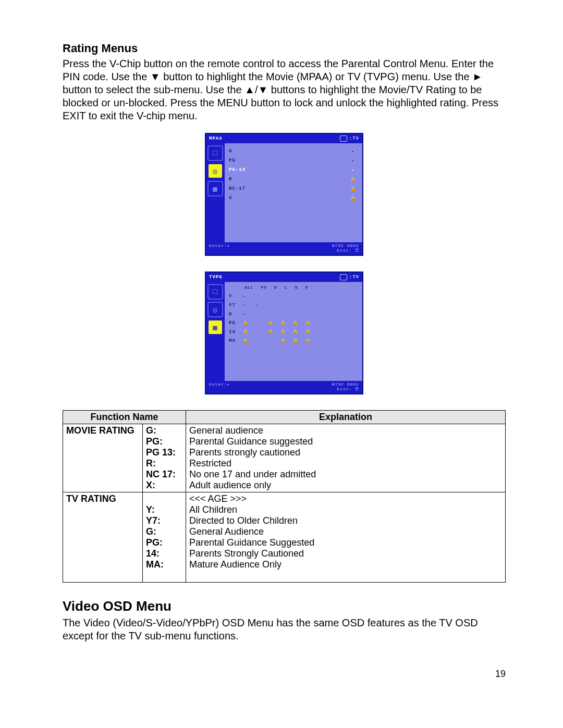 The image size is (563, 728). What do you see at coordinates (346, 538) in the screenshot?
I see `tv-descs-cell: <<< AGE >>>All ChildrenDirected to Older…` at bounding box center [346, 538].